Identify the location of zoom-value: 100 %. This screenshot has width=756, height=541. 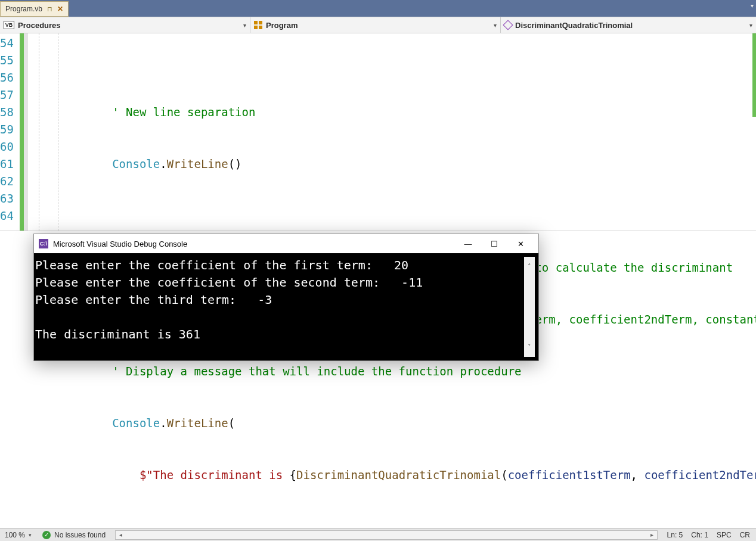
(15, 535).